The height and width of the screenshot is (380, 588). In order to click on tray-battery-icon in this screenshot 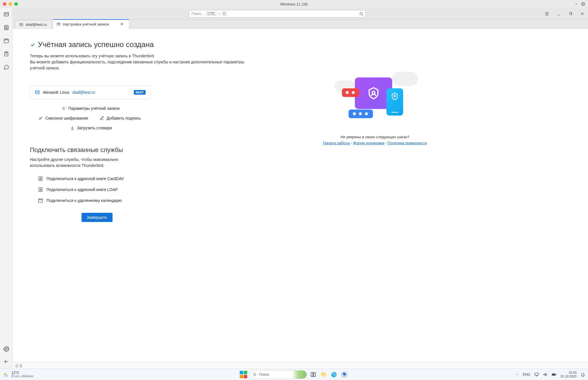, I will do `click(554, 375)`.